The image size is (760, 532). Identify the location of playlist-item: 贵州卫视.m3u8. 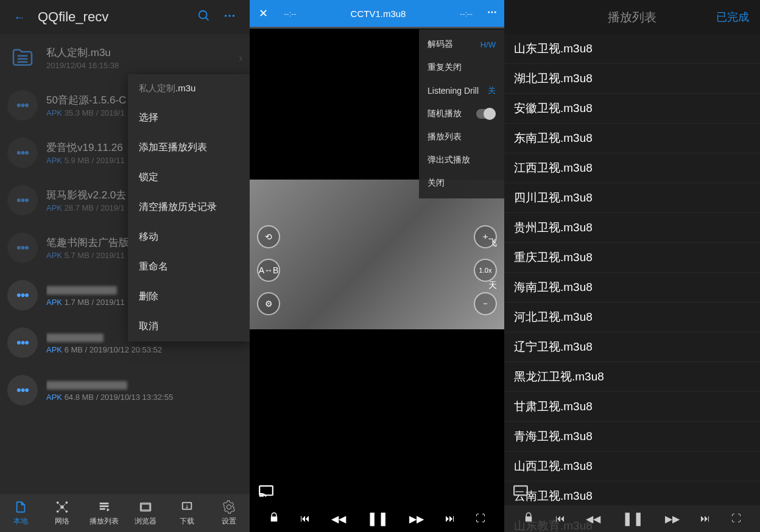
(632, 228).